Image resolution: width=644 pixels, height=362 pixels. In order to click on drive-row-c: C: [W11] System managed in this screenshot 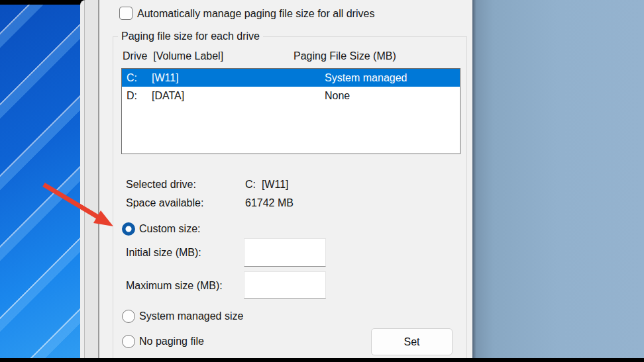, I will do `click(291, 78)`.